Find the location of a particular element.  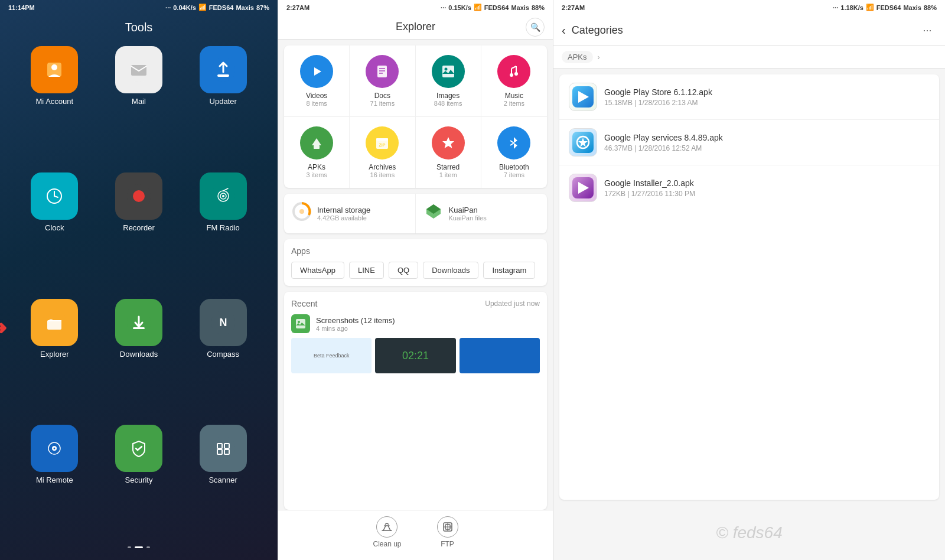

recent-updated: Updated just now is located at coordinates (513, 304).